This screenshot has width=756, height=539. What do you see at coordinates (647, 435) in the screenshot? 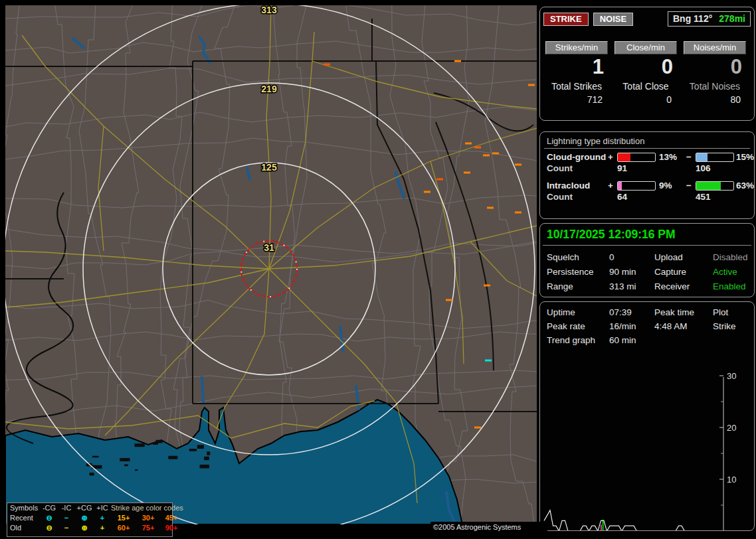
I see `trend-graph-canvas: 3020106050403020100min` at bounding box center [647, 435].